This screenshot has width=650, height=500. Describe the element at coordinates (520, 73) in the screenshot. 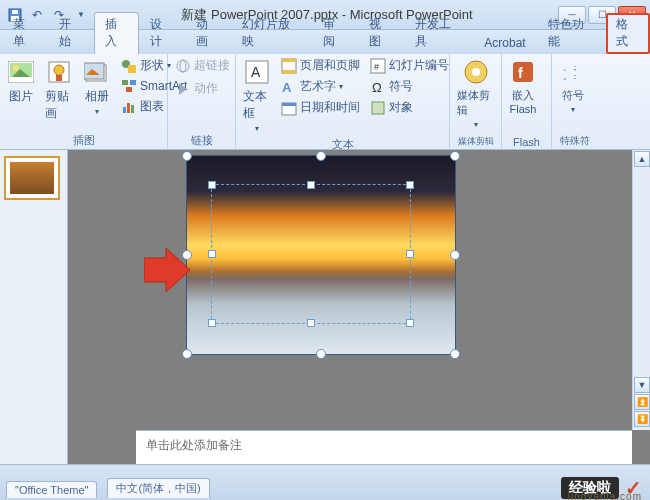

I see `svg-text: f` at that location.